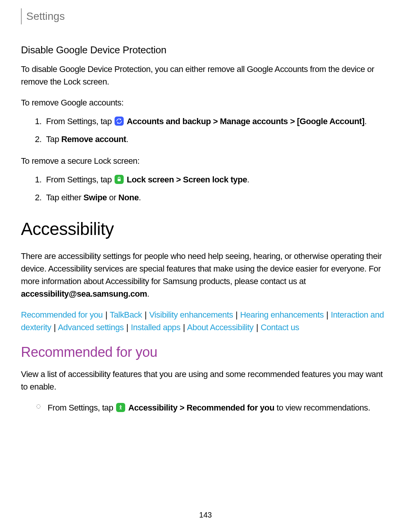  Describe the element at coordinates (217, 121) in the screenshot. I see `step-remove-account-1: From Settings, tap Accounts and backup >…` at that location.